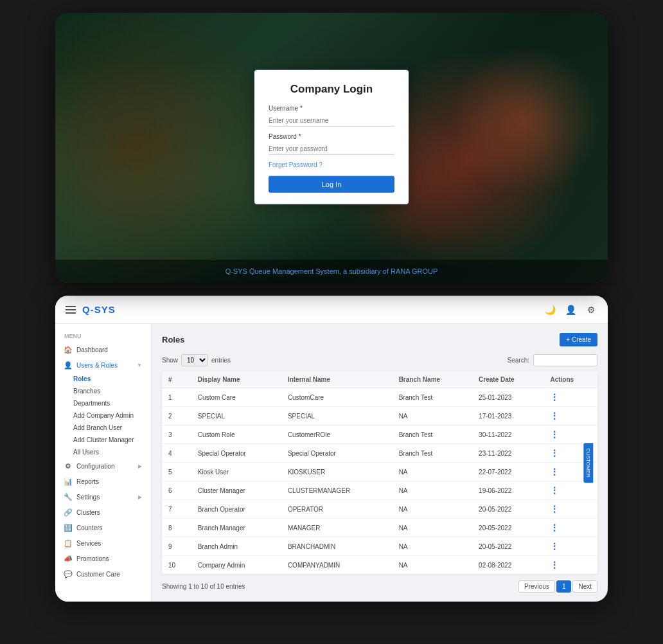 The image size is (663, 644). What do you see at coordinates (380, 339) in the screenshot?
I see `page-header: Roles + Create` at bounding box center [380, 339].